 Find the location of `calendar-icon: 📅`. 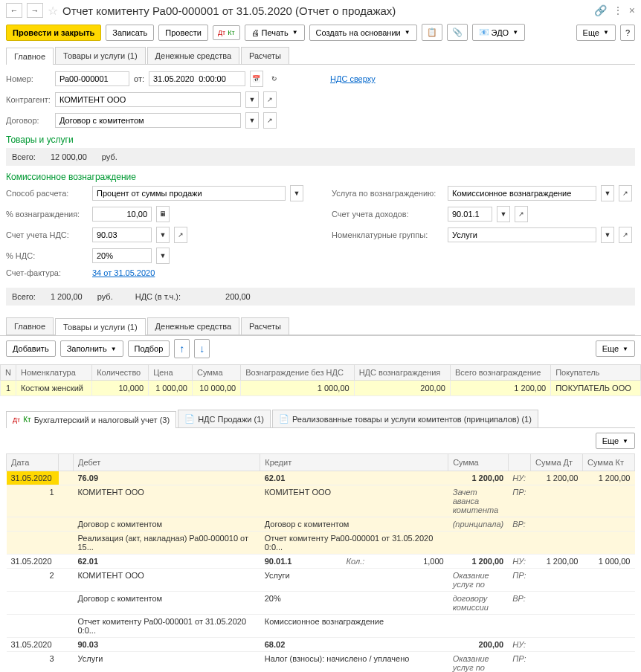

calendar-icon: 📅 is located at coordinates (257, 79).